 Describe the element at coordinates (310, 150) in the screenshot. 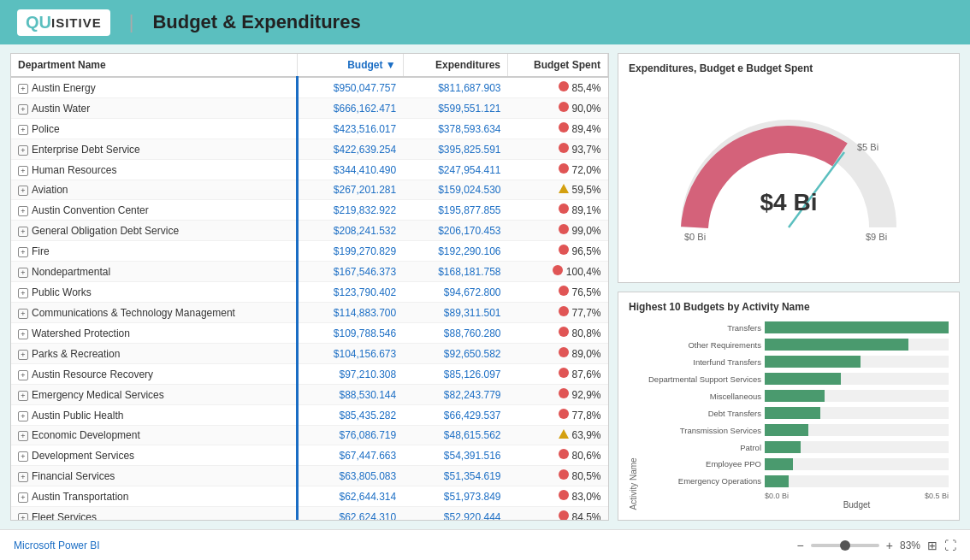

I see `table-row: +Enterprise Debt Service $422,639.254 $3…` at that location.